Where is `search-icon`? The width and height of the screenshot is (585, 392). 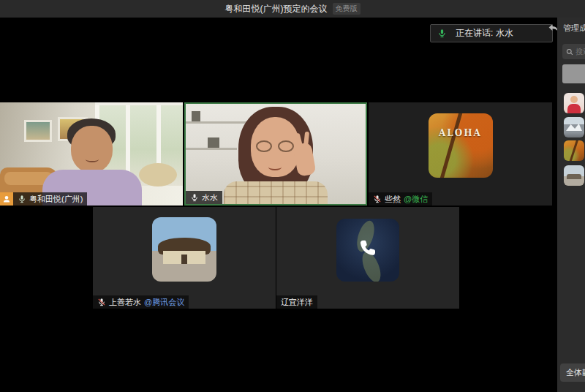 search-icon is located at coordinates (570, 52).